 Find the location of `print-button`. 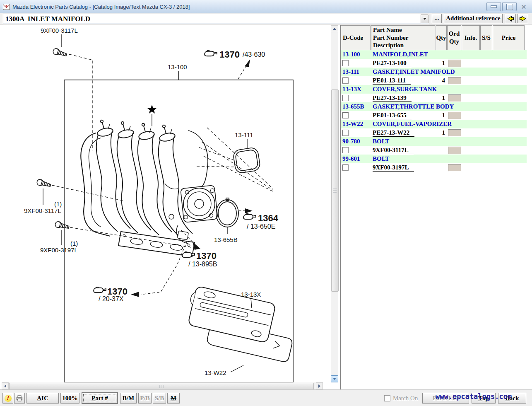

print-button is located at coordinates (19, 398).